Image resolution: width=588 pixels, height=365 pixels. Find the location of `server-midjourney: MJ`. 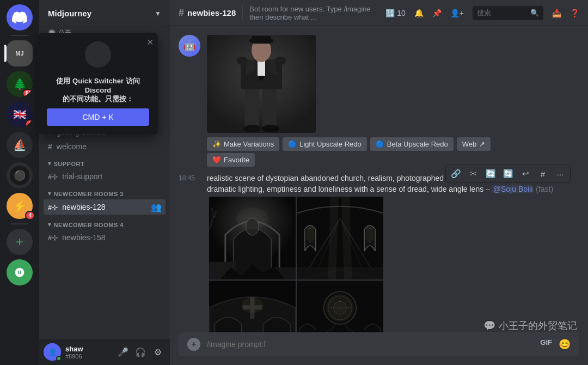

server-midjourney: MJ is located at coordinates (20, 53).